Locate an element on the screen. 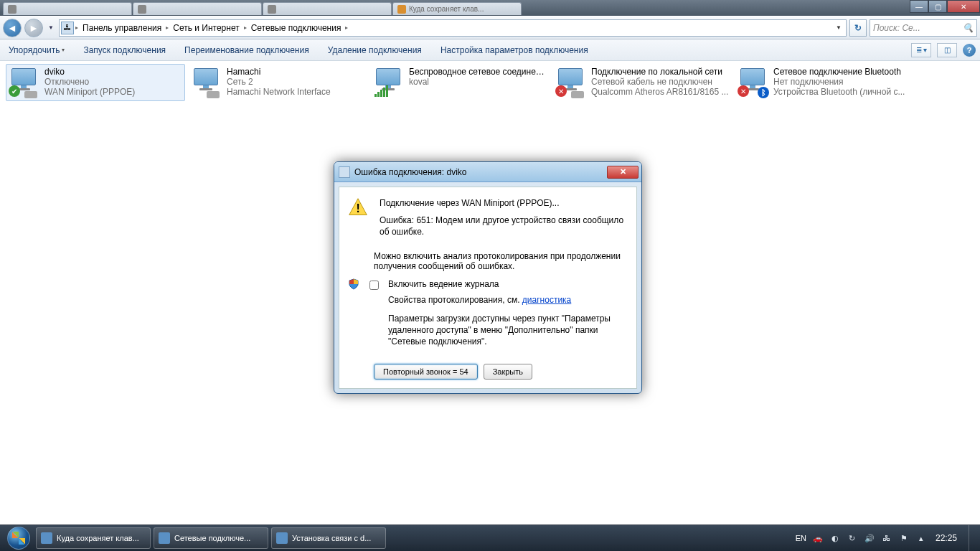 The width and height of the screenshot is (980, 551). dialog-params-text: Параметры загрузки доступны через пункт … is located at coordinates (508, 330).